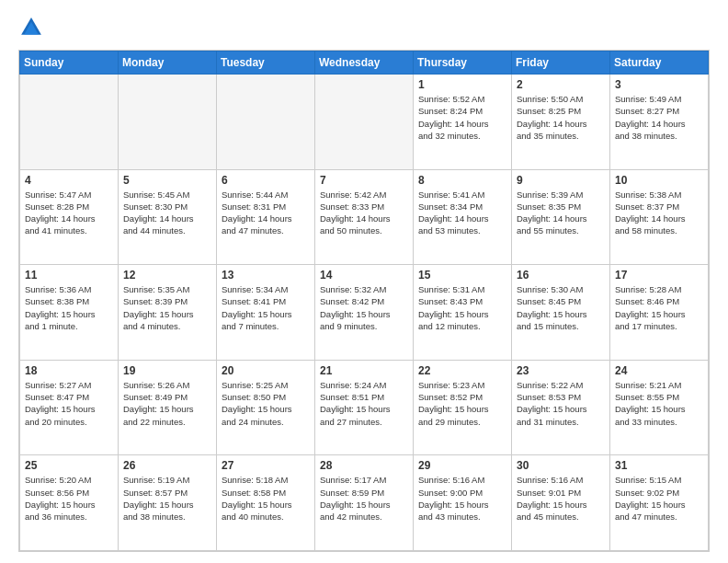 The width and height of the screenshot is (728, 563). I want to click on day-number: 5, so click(167, 180).